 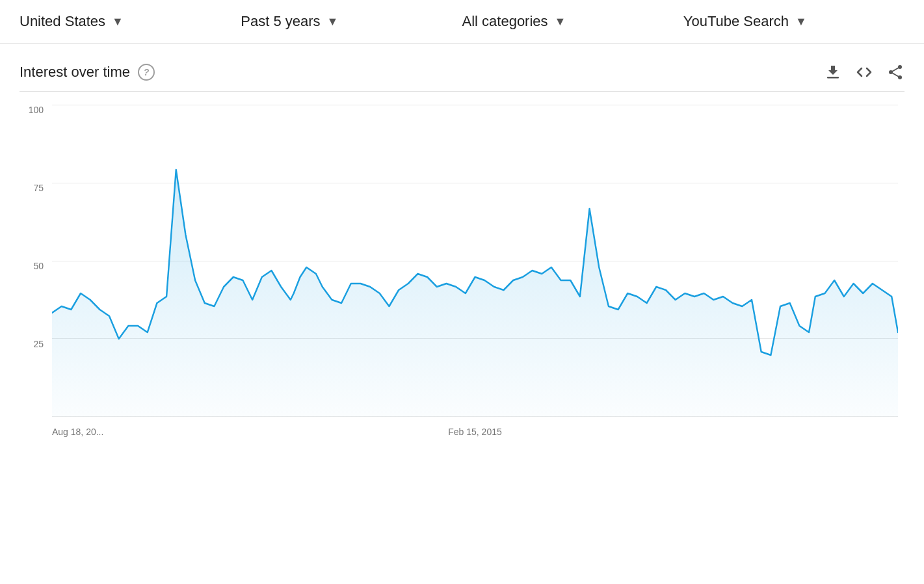 What do you see at coordinates (34, 266) in the screenshot?
I see `y-label-50: 50` at bounding box center [34, 266].